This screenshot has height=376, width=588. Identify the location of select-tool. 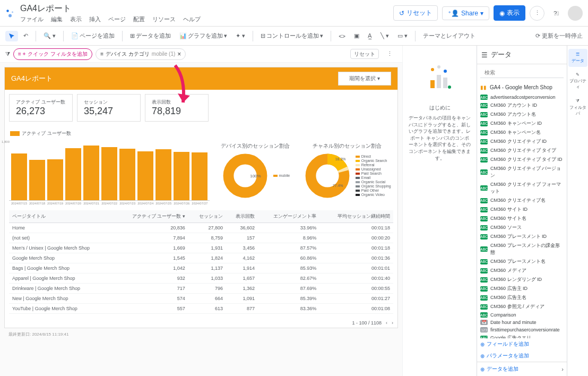
(12, 36).